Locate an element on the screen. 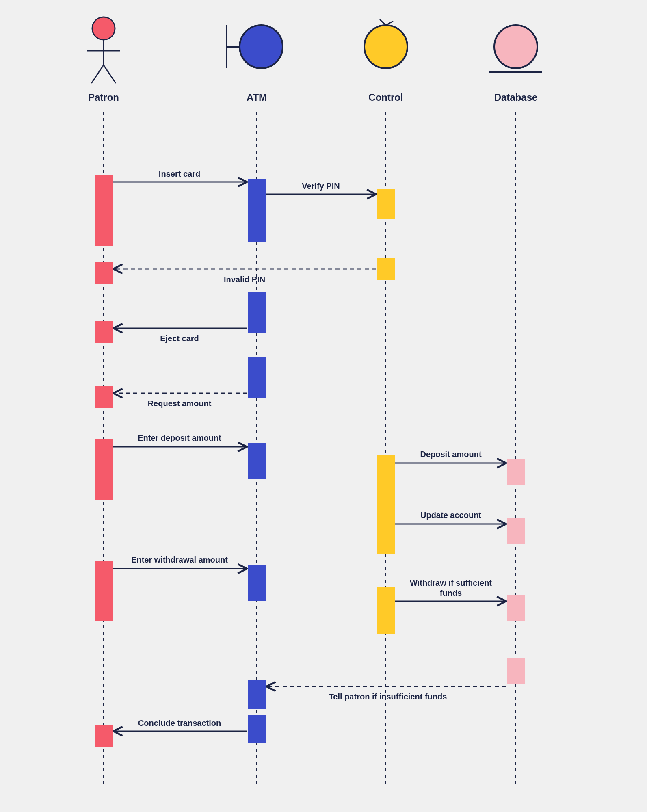 This screenshot has height=812, width=647. message-label: Eject card is located at coordinates (180, 338).